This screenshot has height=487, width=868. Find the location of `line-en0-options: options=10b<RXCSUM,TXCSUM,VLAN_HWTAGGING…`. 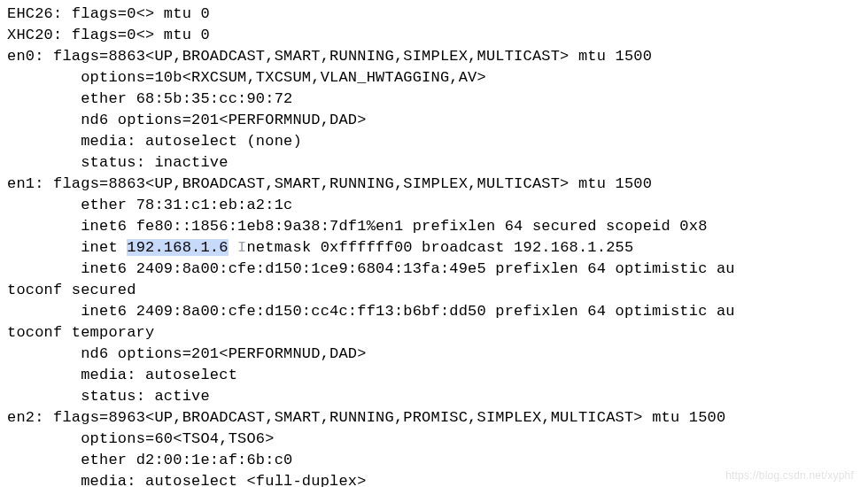

line-en0-options: options=10b<RXCSUM,TXCSUM,VLAN_HWTAGGING… is located at coordinates (246, 78).